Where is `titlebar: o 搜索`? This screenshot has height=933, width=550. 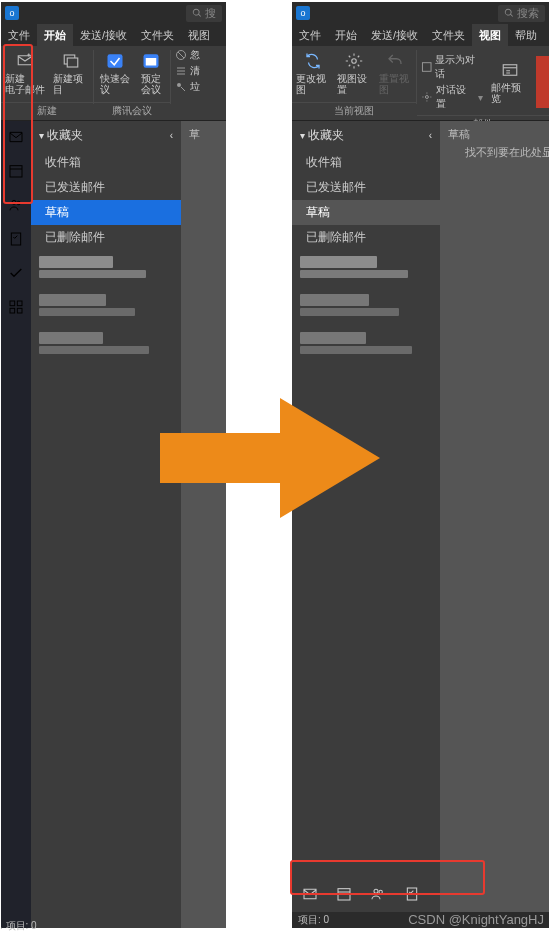 titlebar: o 搜索 is located at coordinates (420, 13).